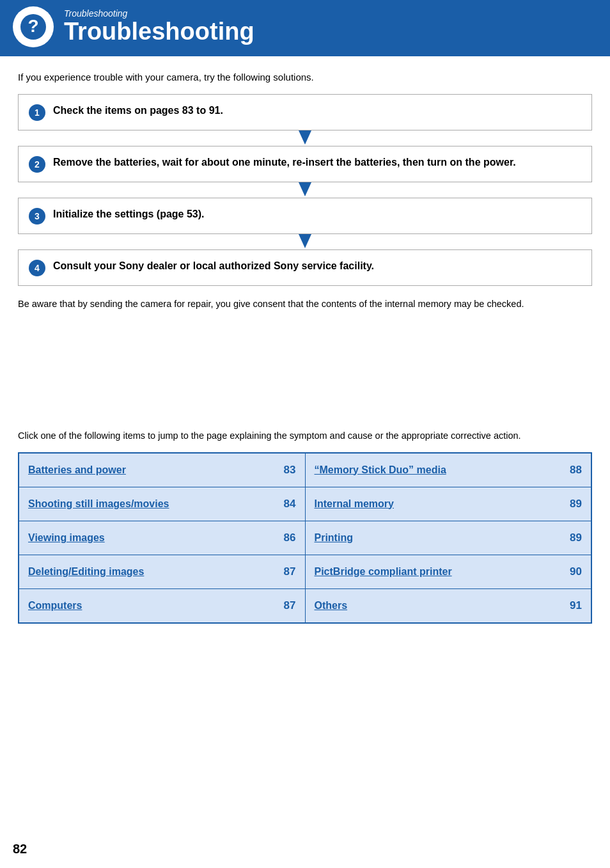 The image size is (610, 868). Describe the element at coordinates (305, 164) in the screenshot. I see `step-2-box: 2 Remove the batteries, wait for about o…` at that location.